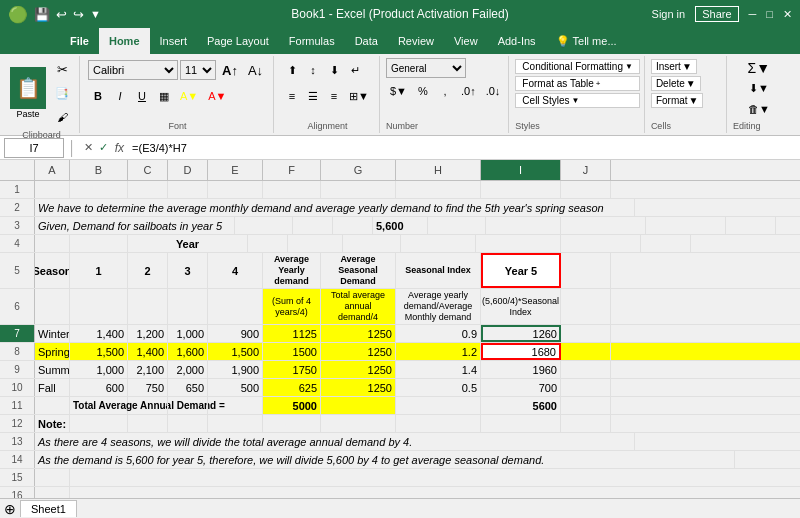  What do you see at coordinates (578, 100) in the screenshot?
I see `cell-styles-button: Cell Styles ▼` at bounding box center [578, 100].